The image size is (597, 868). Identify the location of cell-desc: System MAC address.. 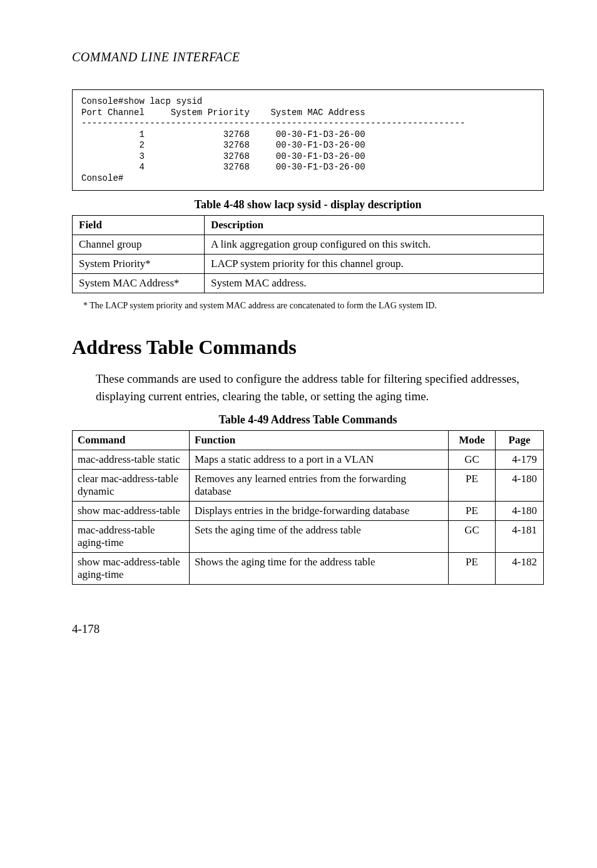
(374, 284).